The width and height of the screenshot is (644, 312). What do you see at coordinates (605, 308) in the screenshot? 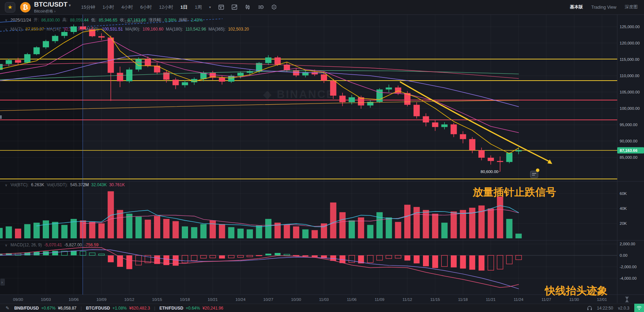
I see `clock-time: 14:22:50` at bounding box center [605, 308].